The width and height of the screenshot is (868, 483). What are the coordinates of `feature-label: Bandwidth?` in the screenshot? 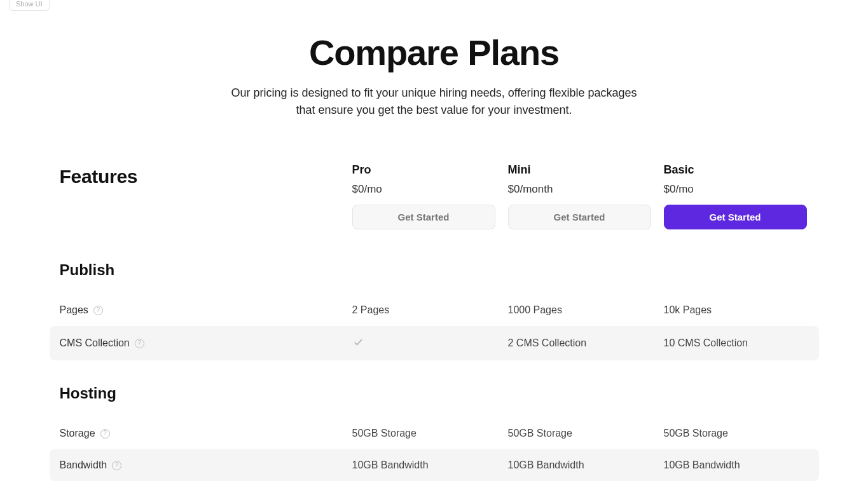 It's located at (206, 465).